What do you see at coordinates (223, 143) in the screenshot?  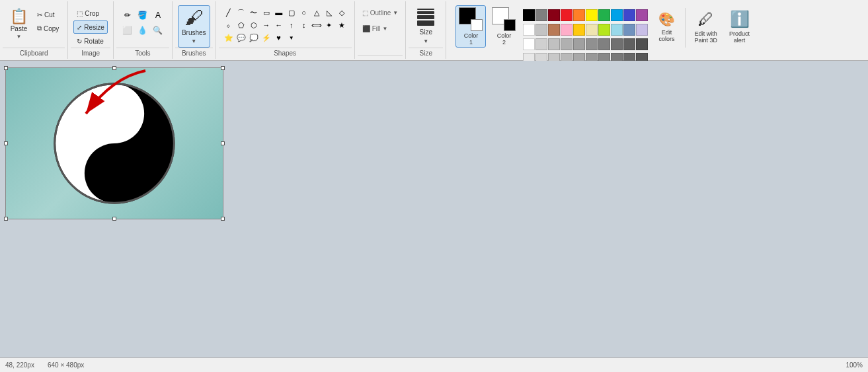 I see `sel-handle-mr` at bounding box center [223, 143].